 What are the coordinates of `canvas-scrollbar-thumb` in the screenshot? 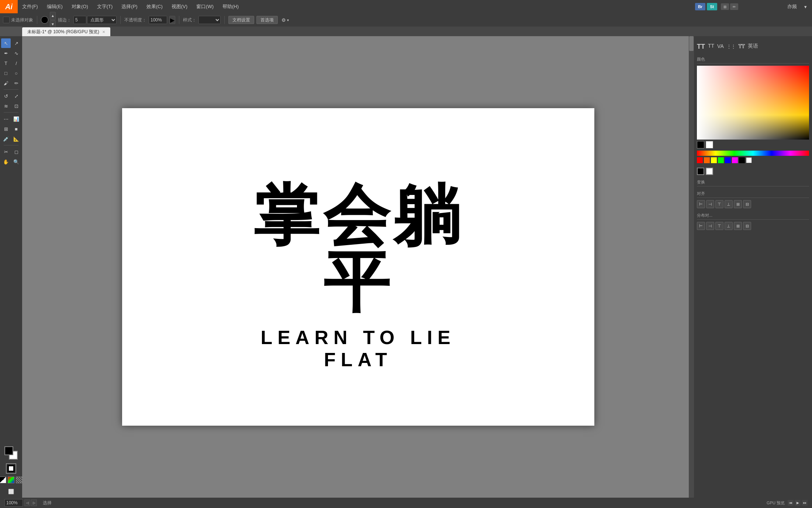 It's located at (691, 44).